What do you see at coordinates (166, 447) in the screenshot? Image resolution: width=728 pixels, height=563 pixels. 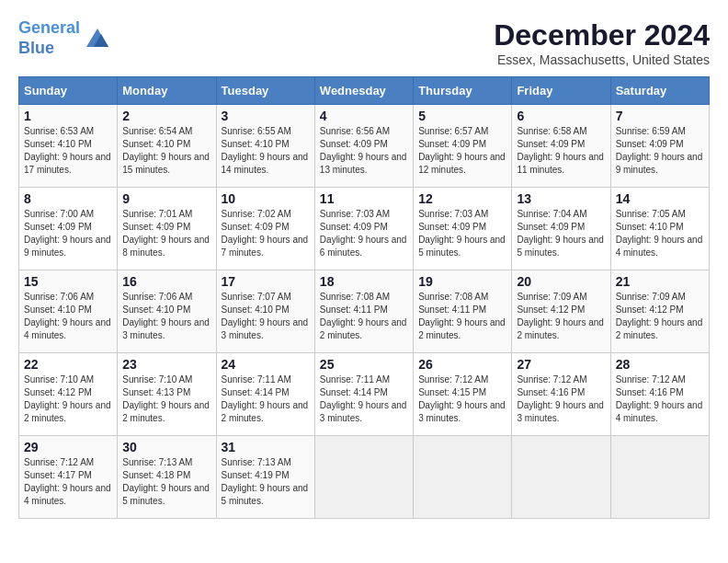 I see `day-number: 30` at bounding box center [166, 447].